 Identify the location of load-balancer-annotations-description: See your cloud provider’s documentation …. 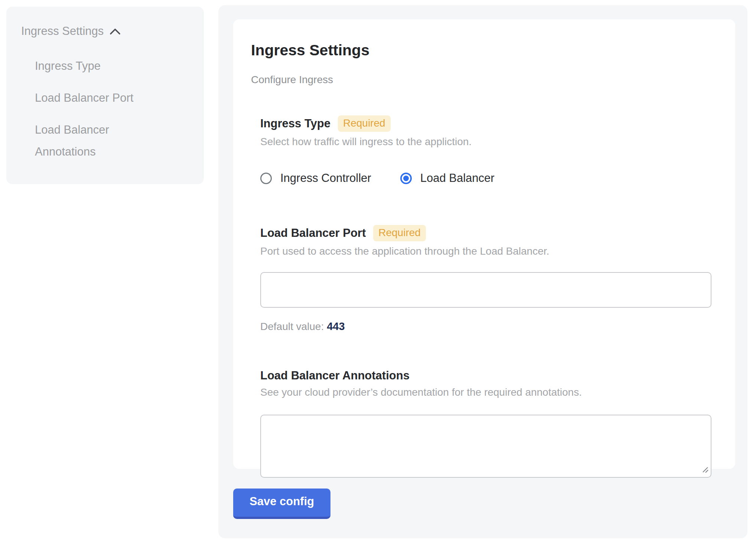
(486, 392).